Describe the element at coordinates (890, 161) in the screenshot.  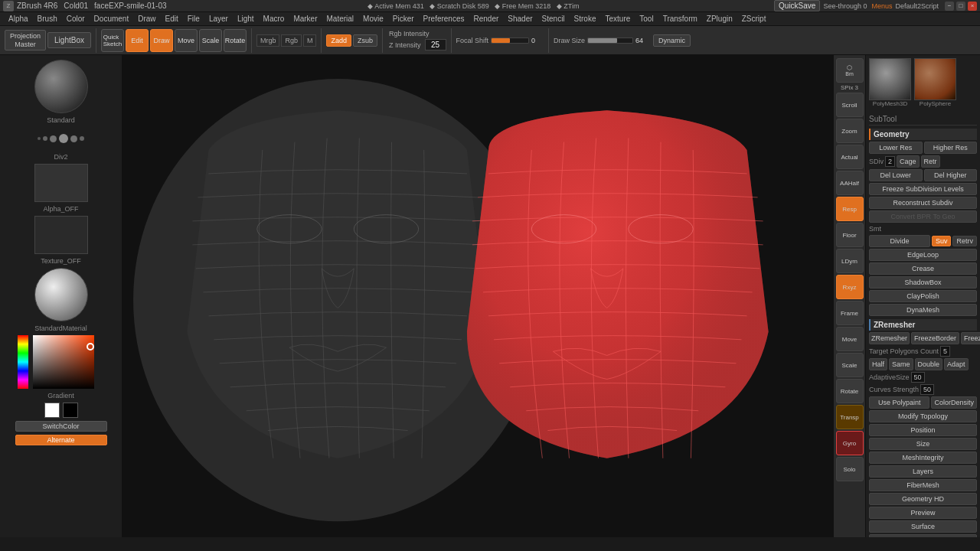
I see `sdiv-value: 2` at that location.